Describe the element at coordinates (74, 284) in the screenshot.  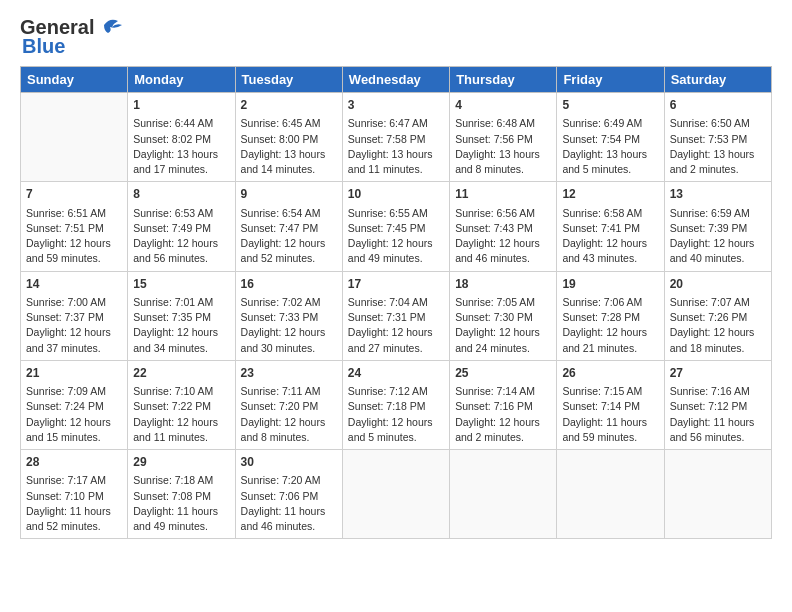
I see `day-number: 14` at that location.